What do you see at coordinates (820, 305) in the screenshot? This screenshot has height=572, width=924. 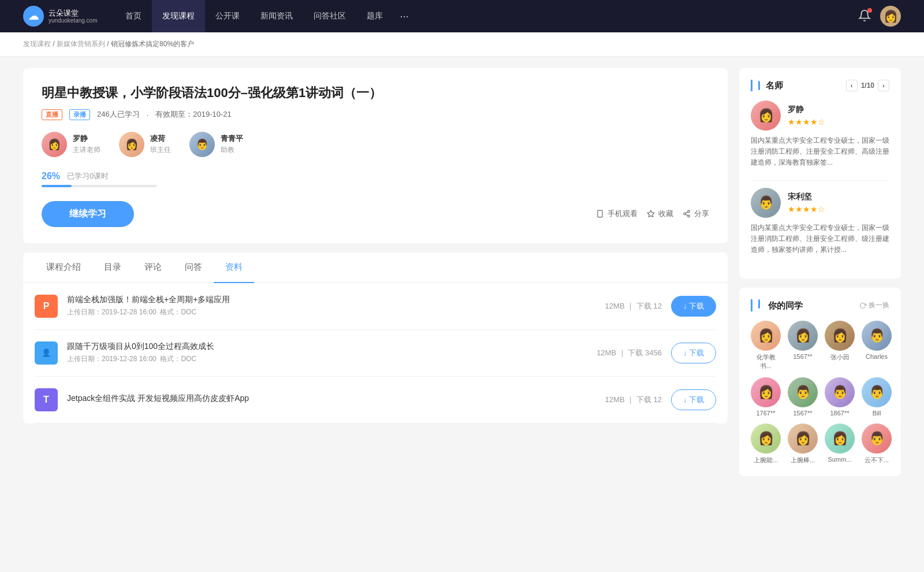 I see `classmates-header: 你的同学 换一换` at bounding box center [820, 305].